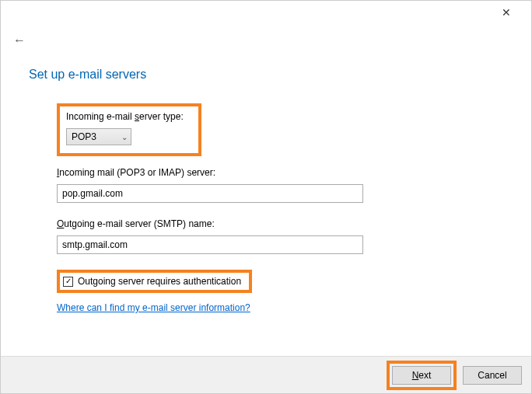 This screenshot has height=394, width=532. What do you see at coordinates (154, 308) in the screenshot?
I see `help-link: Where can I find my e-mail server inform…` at bounding box center [154, 308].